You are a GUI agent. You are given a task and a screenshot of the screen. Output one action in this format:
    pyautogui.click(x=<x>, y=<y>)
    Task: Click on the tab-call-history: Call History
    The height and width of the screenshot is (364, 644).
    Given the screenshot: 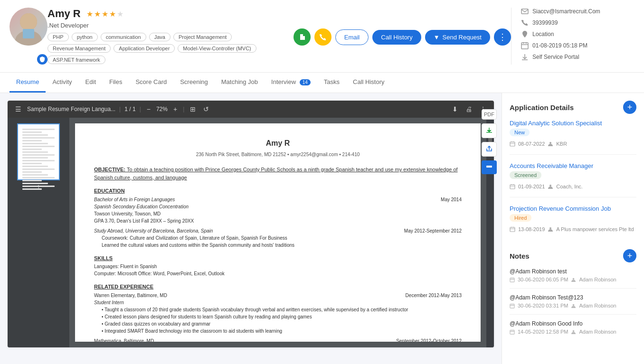 What is the action you would take?
    pyautogui.click(x=369, y=83)
    